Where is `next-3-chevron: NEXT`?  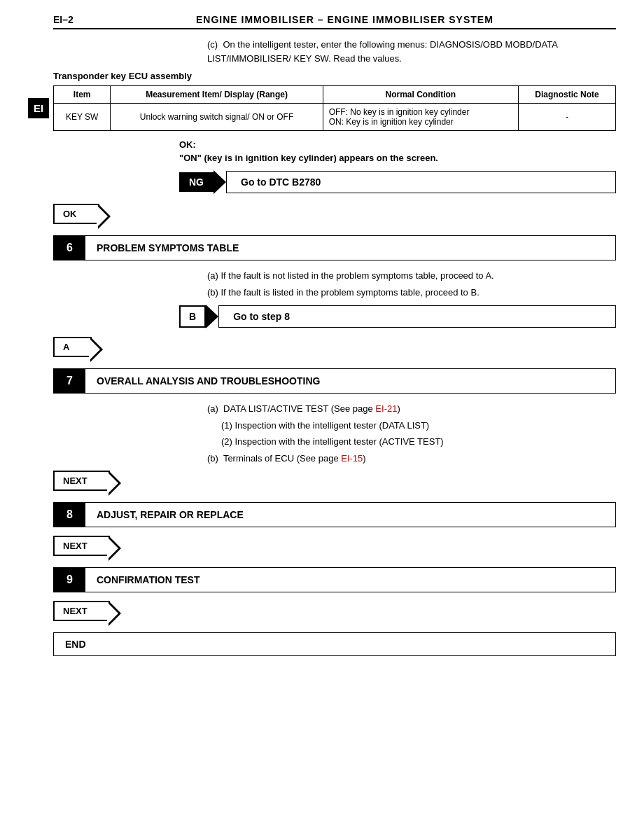 next-3-chevron: NEXT is located at coordinates (81, 611).